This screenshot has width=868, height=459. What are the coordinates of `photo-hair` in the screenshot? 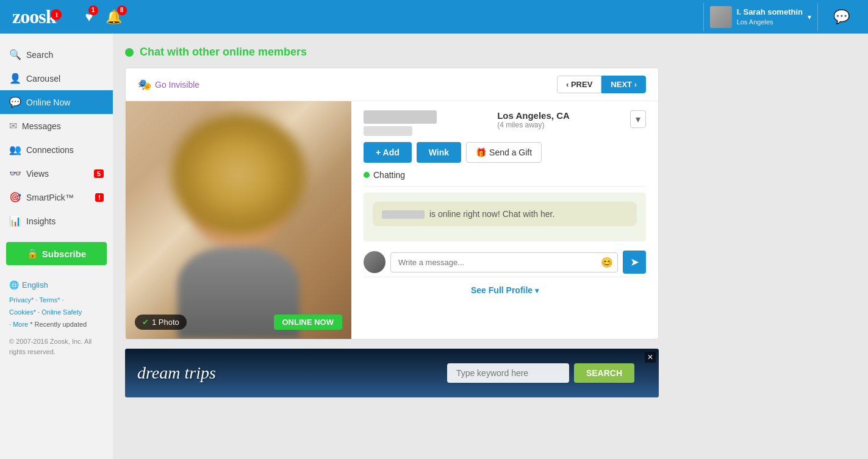 It's located at (239, 174).